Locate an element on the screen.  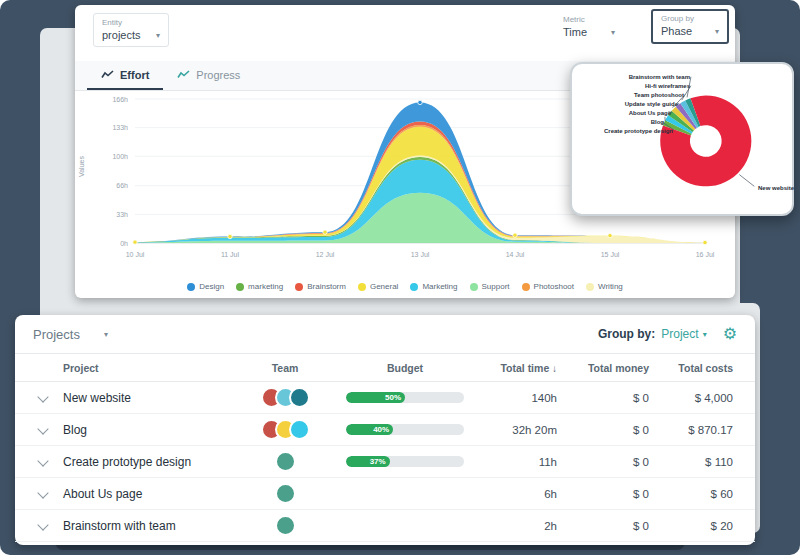
budget-cell: 37% is located at coordinates (405, 462).